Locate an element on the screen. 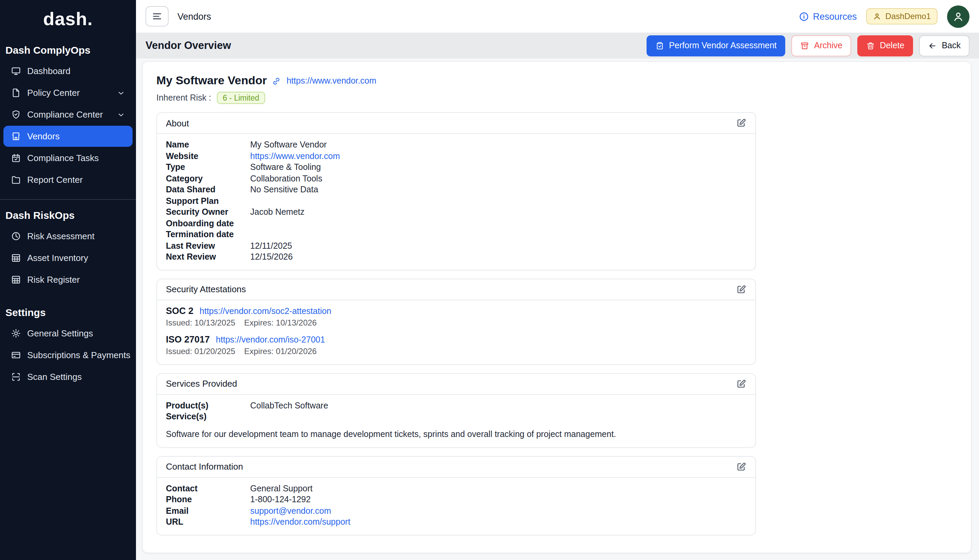 This screenshot has height=560, width=979. sidebar-item-compliance-center: Compliance Center is located at coordinates (68, 115).